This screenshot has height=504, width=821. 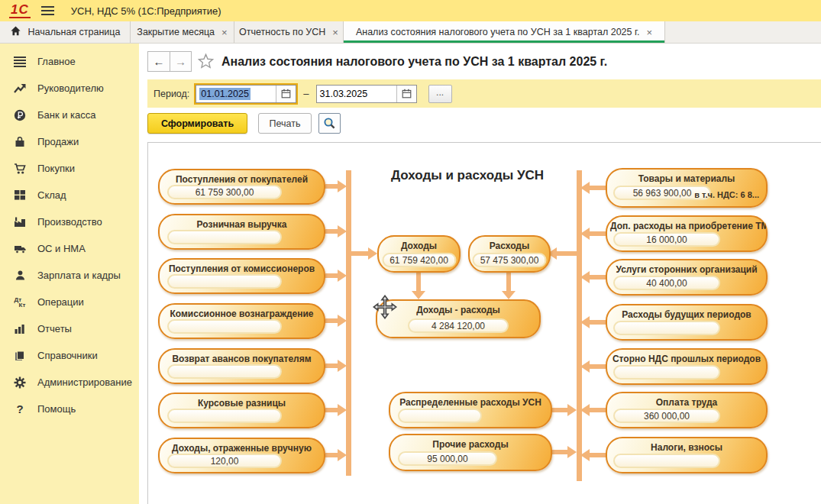 I want to click on block-income-minus-expenses: Доходы - расходы 4 284 120,00, so click(x=458, y=319).